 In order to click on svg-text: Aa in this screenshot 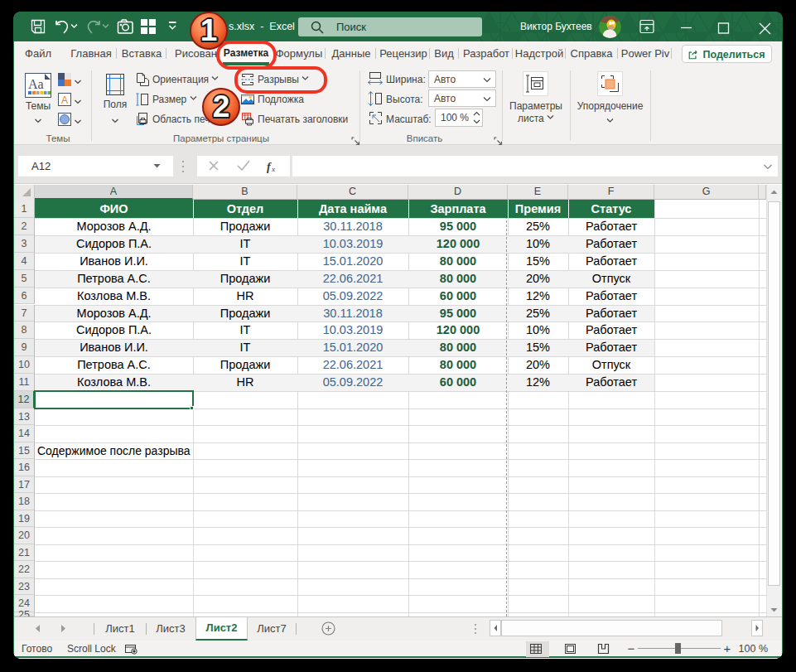, I will do `click(36, 85)`.